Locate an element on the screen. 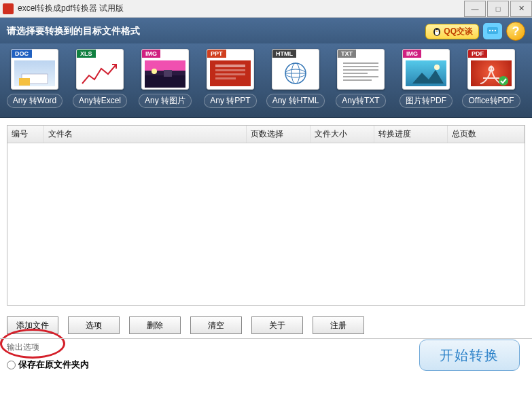 This screenshot has width=532, height=400. format-label: Any 转HTML is located at coordinates (296, 101).